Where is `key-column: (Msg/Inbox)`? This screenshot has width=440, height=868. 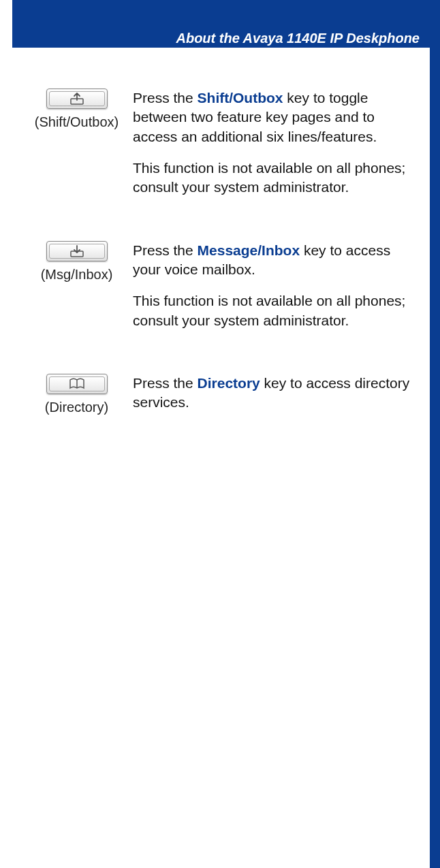
key-column: (Msg/Inbox) is located at coordinates (76, 261).